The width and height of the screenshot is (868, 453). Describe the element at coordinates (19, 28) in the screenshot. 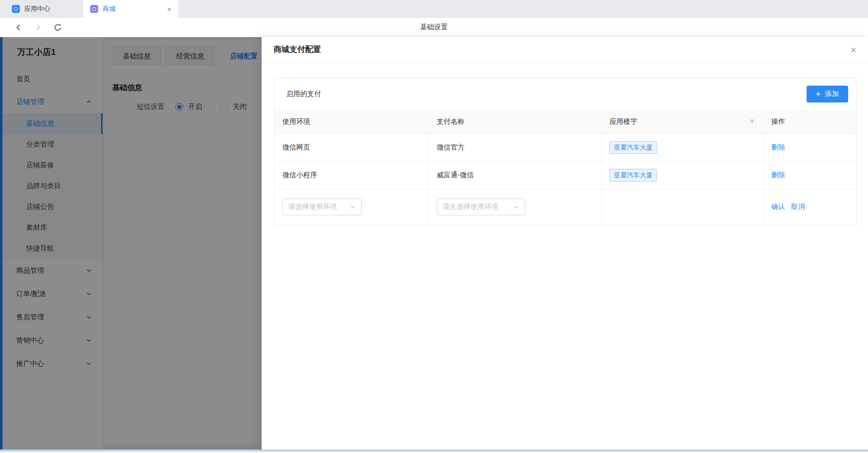

I see `back-icon` at that location.